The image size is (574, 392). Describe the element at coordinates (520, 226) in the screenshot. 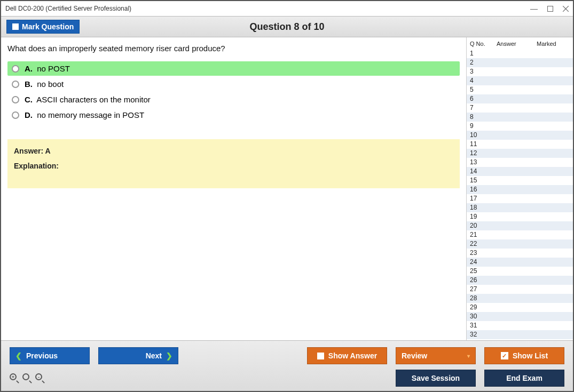

I see `table-row: 20` at that location.